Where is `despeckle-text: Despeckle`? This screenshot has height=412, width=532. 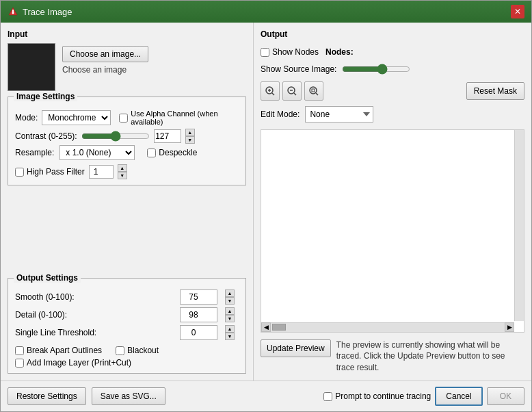 despeckle-text: Despeckle is located at coordinates (178, 153).